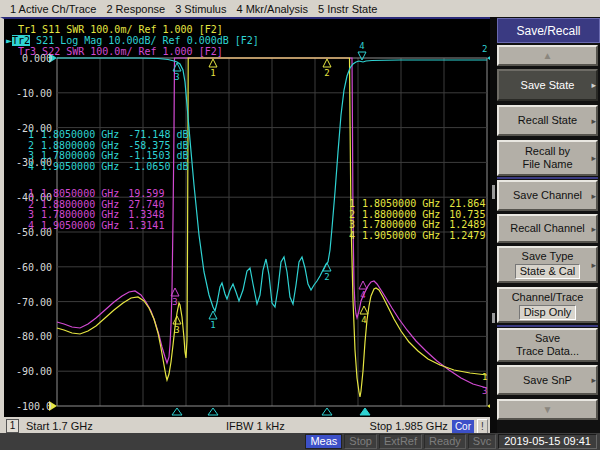 This screenshot has height=450, width=600. What do you see at coordinates (300, 9) in the screenshot?
I see `menu-bar: 1 Active Ch/Trace 2 Response 3 Stimulus …` at bounding box center [300, 9].